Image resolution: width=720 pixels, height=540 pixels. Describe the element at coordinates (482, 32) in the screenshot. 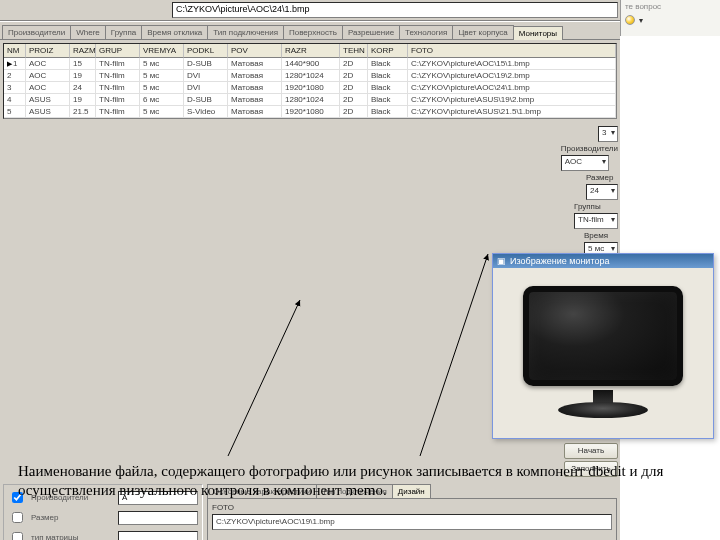

I see `tab-8: Цвет корпуса` at that location.